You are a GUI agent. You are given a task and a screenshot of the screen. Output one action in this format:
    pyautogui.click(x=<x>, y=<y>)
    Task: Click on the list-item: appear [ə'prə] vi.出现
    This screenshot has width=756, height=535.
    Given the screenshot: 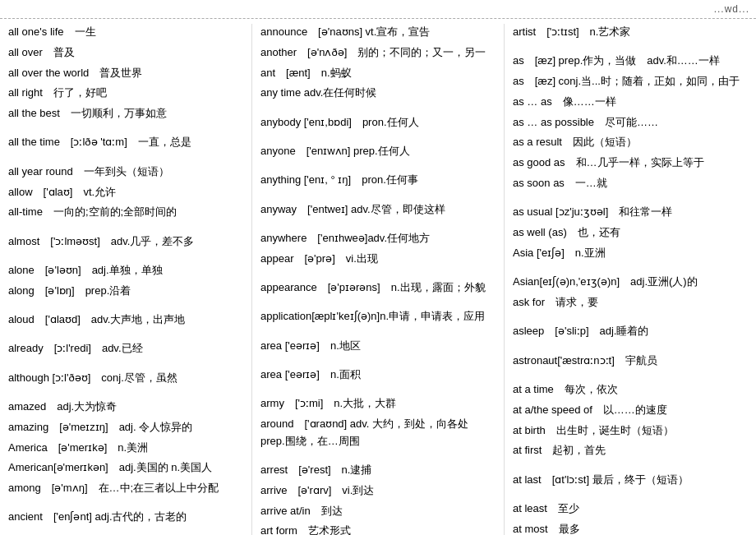 What is the action you would take?
    pyautogui.click(x=378, y=260)
    